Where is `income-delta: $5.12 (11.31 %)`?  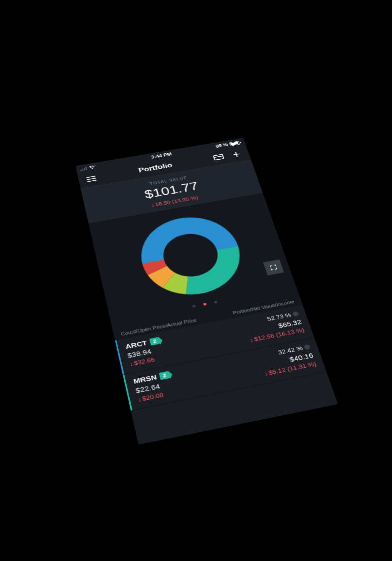
income-delta: $5.12 (11.31 %) is located at coordinates (290, 368).